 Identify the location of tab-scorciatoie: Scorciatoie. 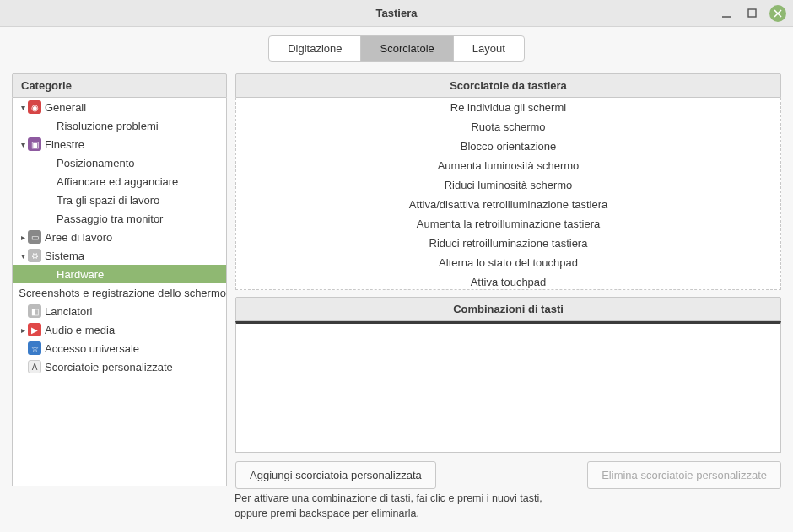
(407, 49).